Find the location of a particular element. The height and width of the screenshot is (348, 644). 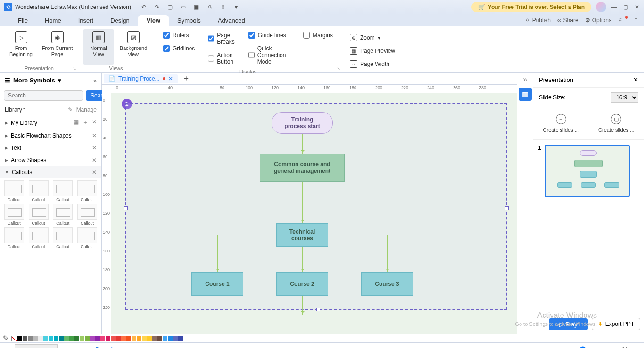

slide-thumbnail is located at coordinates (587, 171).